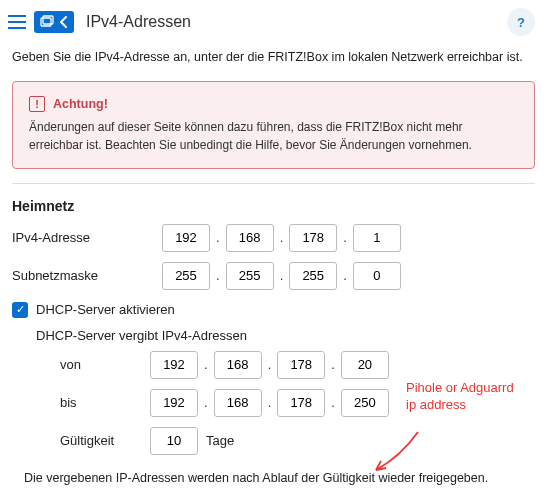  I want to click on ipv4-address-group: . . ., so click(282, 238).